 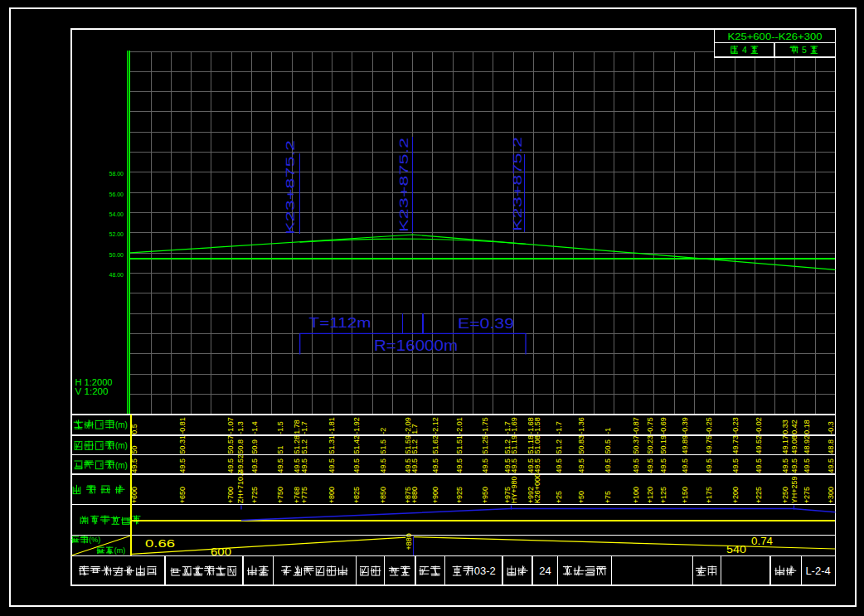 I want to click on svg-text: K25+600--K26+300, so click(x=775, y=36).